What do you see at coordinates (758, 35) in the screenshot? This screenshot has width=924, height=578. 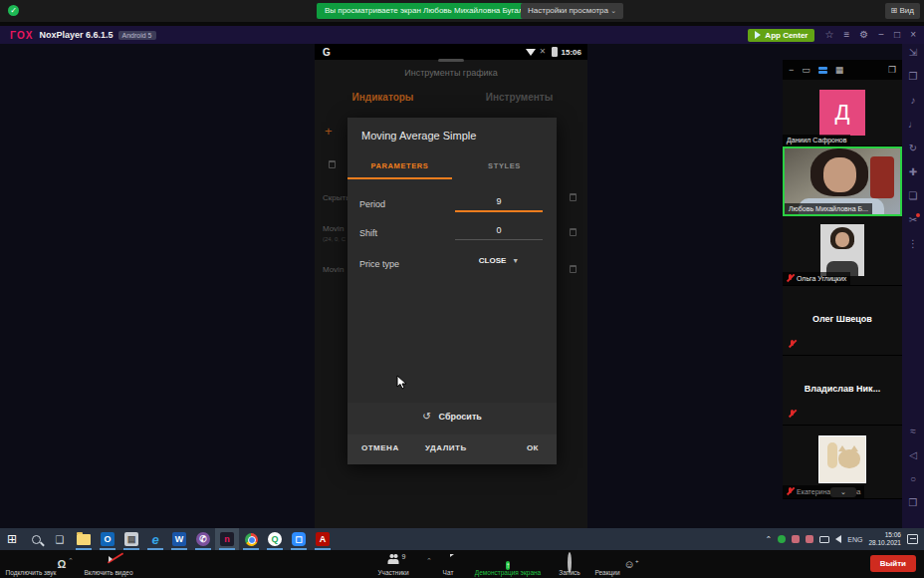 I see `play-store-icon` at bounding box center [758, 35].